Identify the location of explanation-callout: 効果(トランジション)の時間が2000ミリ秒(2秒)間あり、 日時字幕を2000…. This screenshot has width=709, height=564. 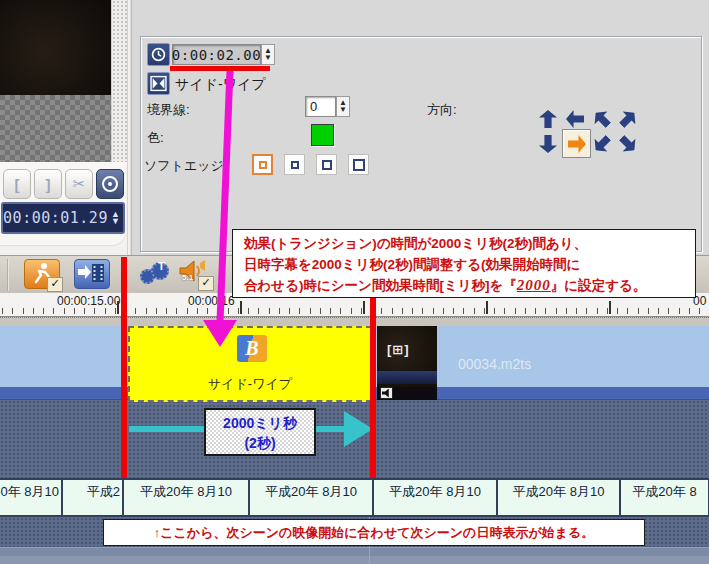
(464, 264).